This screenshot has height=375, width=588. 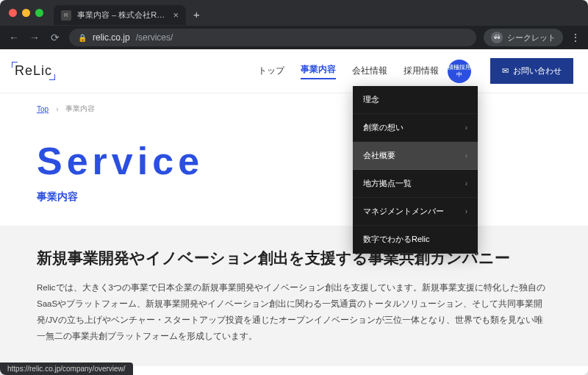 I want to click on close-window-button, so click(x=13, y=13).